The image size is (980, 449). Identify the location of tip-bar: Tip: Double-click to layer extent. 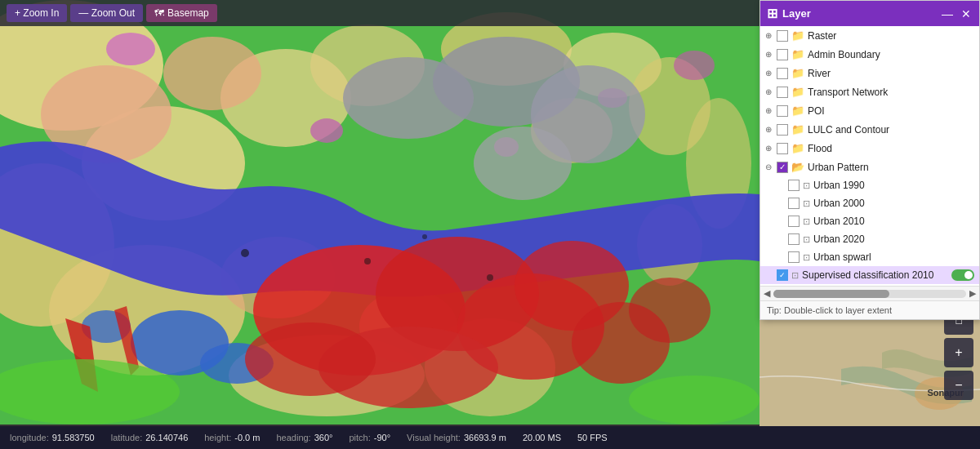
(870, 310).